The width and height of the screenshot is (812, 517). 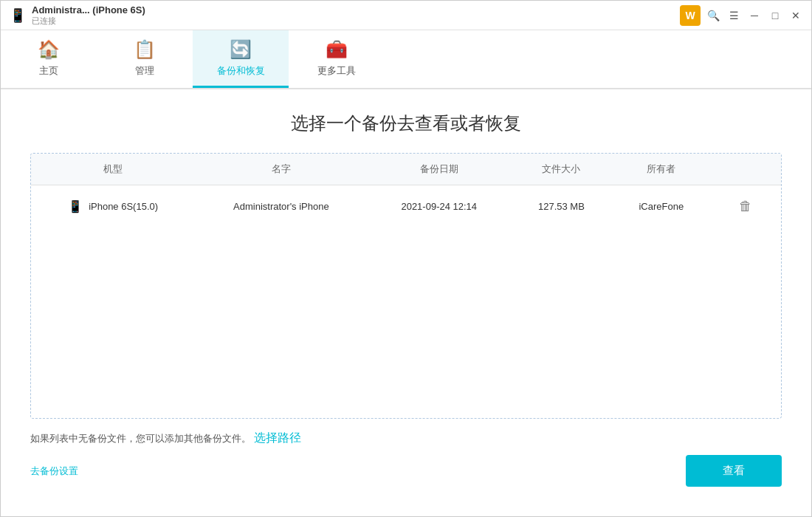 What do you see at coordinates (18, 16) in the screenshot?
I see `device-phone-icon: 📱` at bounding box center [18, 16].